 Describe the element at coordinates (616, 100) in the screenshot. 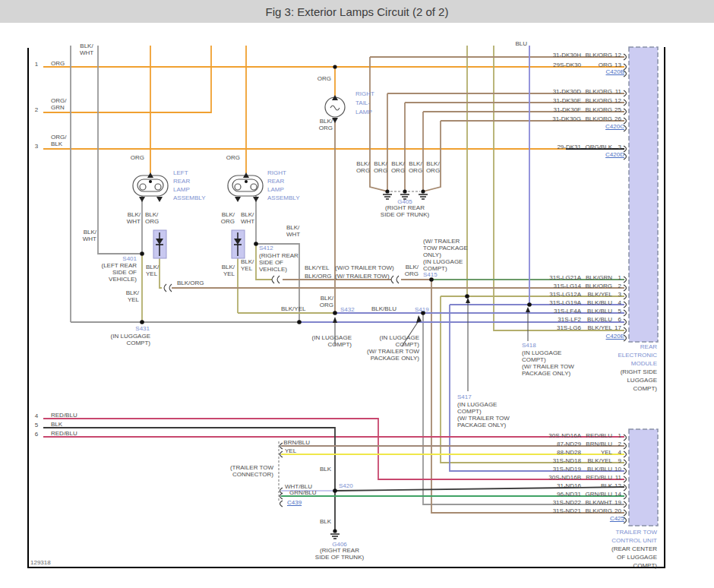

I see `pin-pin-label: 12` at that location.